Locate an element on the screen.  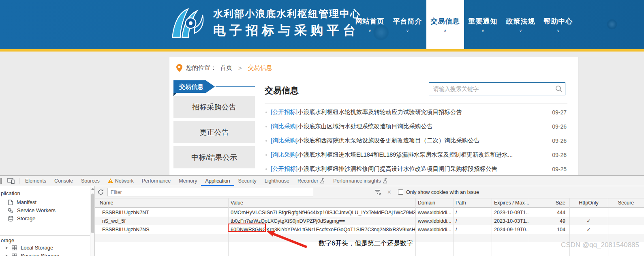
sidebar-item-bidding-announcements: 招标采购公告 is located at coordinates (214, 107).